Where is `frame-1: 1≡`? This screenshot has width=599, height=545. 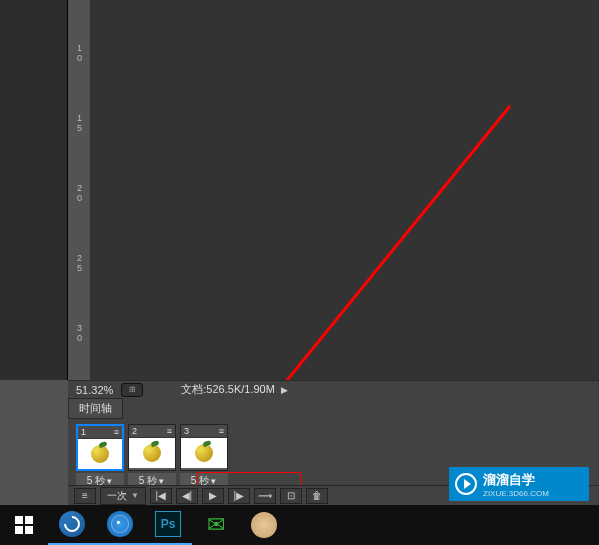
frame-1: 1≡ is located at coordinates (100, 448).